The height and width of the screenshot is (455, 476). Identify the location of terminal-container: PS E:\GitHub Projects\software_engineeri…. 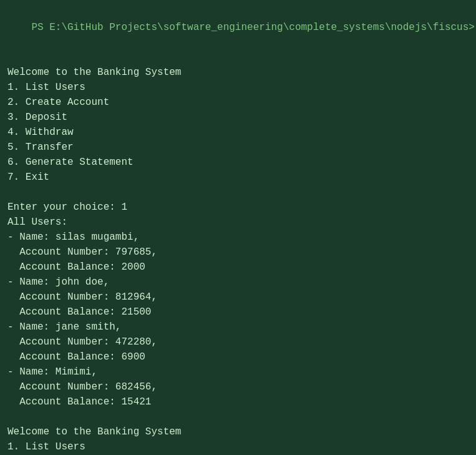
(238, 27).